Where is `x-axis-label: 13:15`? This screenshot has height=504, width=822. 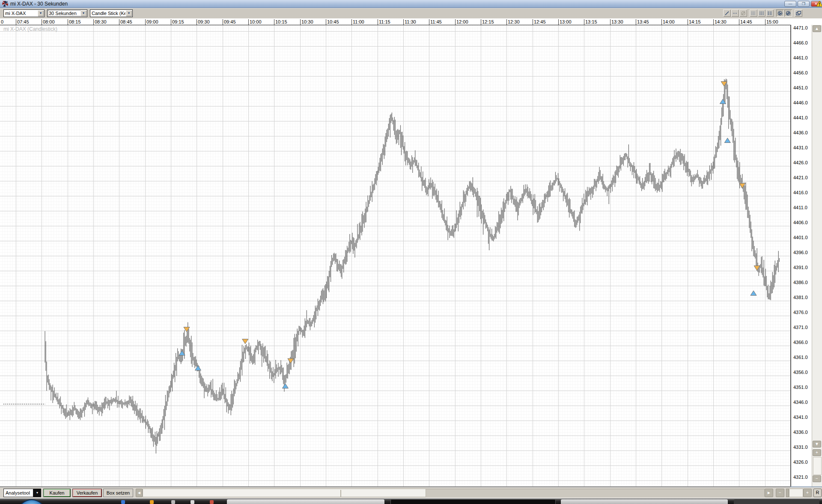
x-axis-label: 13:15 is located at coordinates (591, 22).